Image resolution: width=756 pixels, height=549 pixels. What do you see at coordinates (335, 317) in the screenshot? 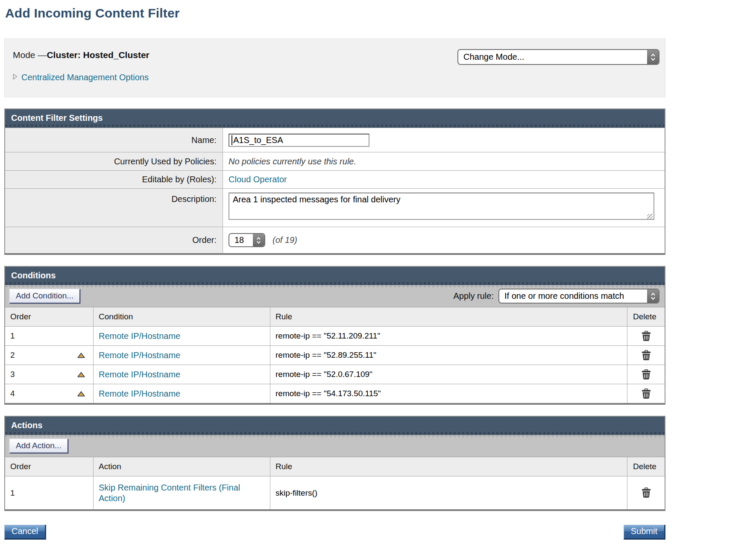
I see `conditions-table-header: Order Condition Rule Delete` at bounding box center [335, 317].